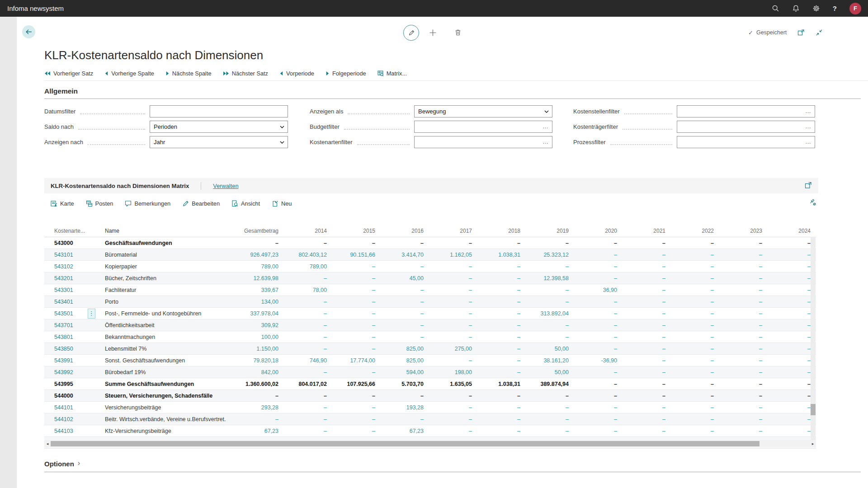 This screenshot has width=868, height=488. I want to click on action-bemerkungen: Bemerkungen, so click(147, 203).